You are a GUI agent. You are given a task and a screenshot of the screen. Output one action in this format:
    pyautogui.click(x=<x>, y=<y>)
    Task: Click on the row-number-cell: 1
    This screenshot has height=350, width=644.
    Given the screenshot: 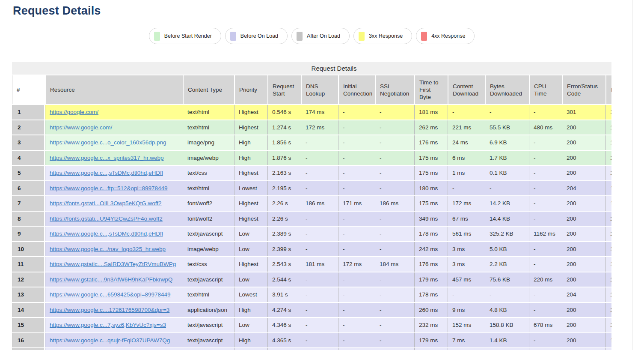 What is the action you would take?
    pyautogui.click(x=28, y=112)
    